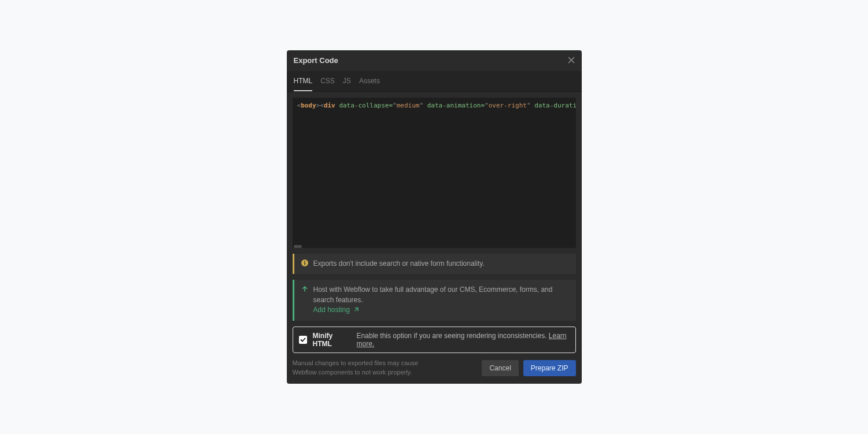  Describe the element at coordinates (529, 368) in the screenshot. I see `footer-buttons: Cancel Prepare ZIP` at that location.